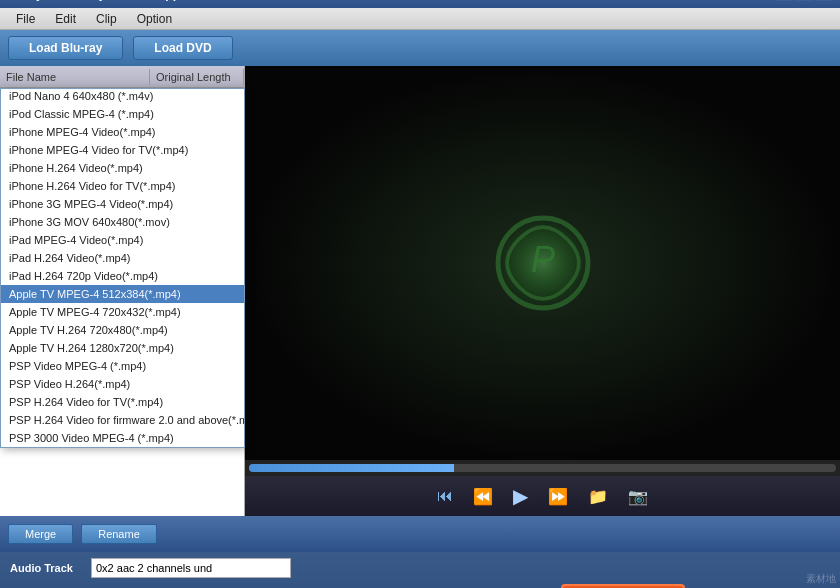 This screenshot has width=840, height=588. What do you see at coordinates (420, 4) in the screenshot?
I see `title-bar: 4Easysift Blu-ray to MKV Ripper ─ □ ✕` at bounding box center [420, 4].